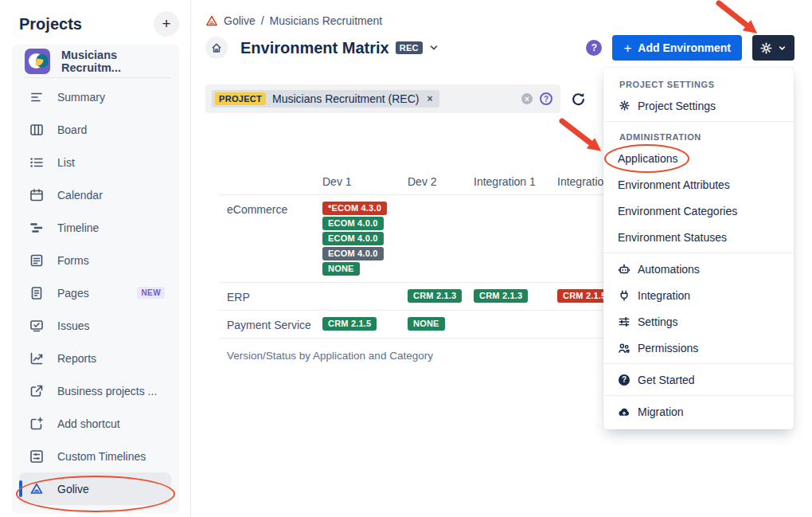 The width and height of the screenshot is (812, 517). I want to click on filter-help-icon: ?, so click(546, 99).